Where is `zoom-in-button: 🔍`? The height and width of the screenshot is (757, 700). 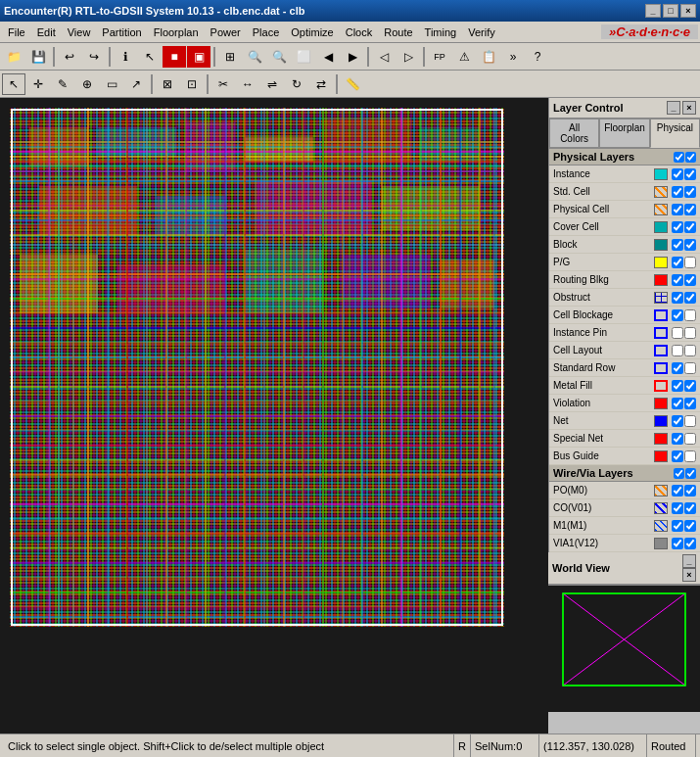
zoom-in-button: 🔍 is located at coordinates (255, 57).